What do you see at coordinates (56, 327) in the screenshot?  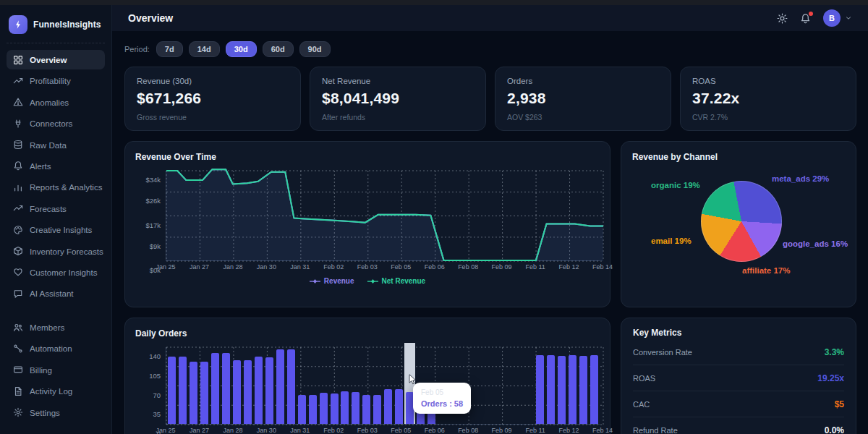 I see `sidebar-item-members: Members` at bounding box center [56, 327].